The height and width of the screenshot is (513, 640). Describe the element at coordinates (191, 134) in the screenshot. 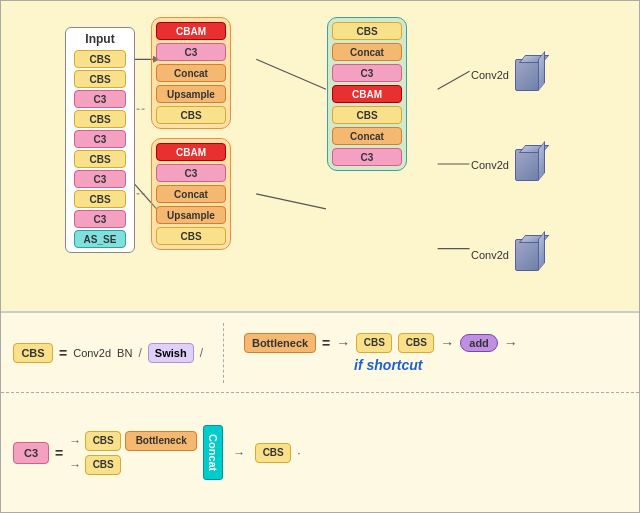

I see `col2-top: CBAM C3 Concat Upsample CBS CBAM C3 Conc…` at that location.